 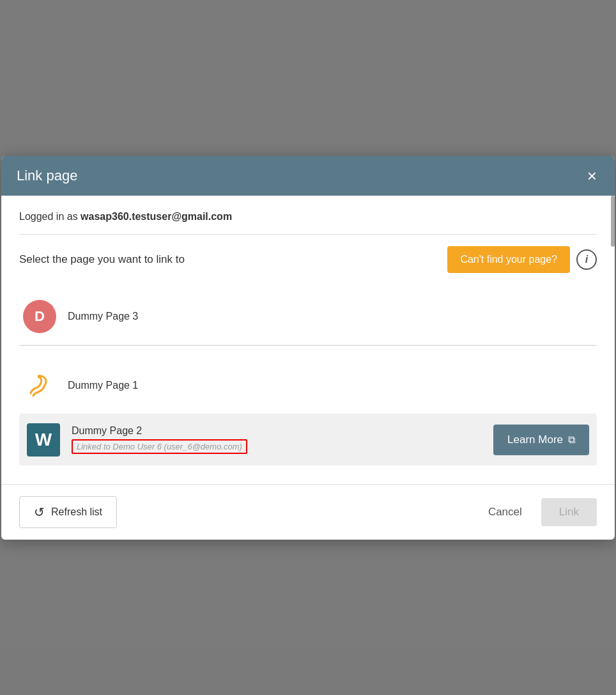 I want to click on page-avatar-dummy1, so click(x=40, y=386).